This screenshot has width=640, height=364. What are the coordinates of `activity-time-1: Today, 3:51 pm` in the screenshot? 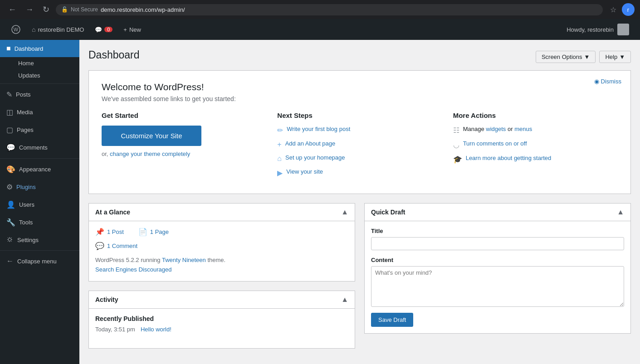 It's located at (115, 329).